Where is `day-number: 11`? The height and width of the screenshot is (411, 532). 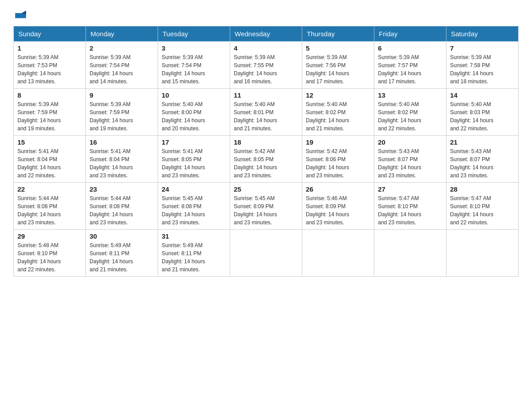
day-number: 11 is located at coordinates (266, 95).